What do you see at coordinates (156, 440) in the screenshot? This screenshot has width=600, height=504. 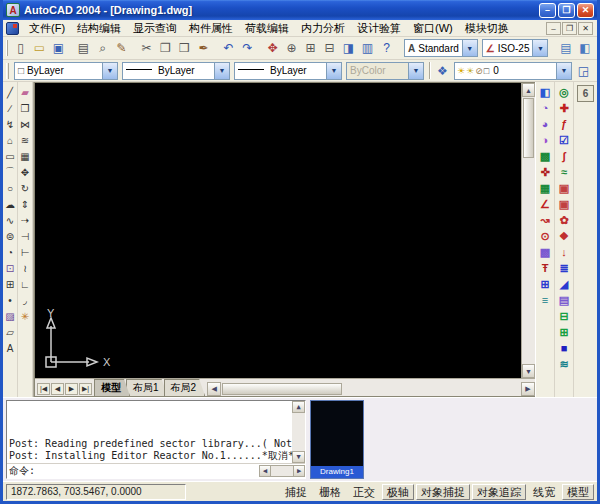 I see `command-window: Post: Reading predefined sector library.…` at bounding box center [156, 440].